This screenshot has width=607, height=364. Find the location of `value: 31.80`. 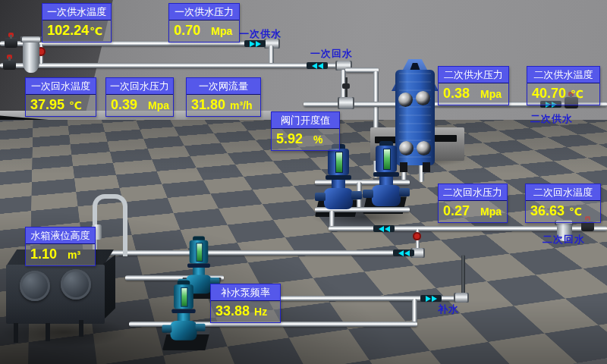

value: 31.80 is located at coordinates (208, 105).